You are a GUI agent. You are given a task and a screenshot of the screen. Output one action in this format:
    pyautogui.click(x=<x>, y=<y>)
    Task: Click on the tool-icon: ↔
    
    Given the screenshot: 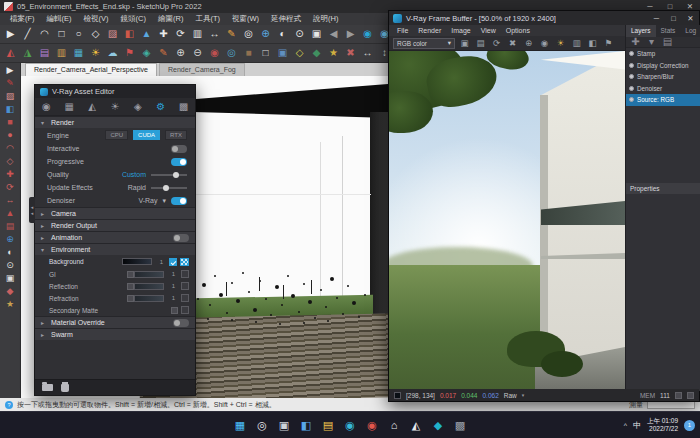 What is the action you would take?
    pyautogui.click(x=10, y=200)
    